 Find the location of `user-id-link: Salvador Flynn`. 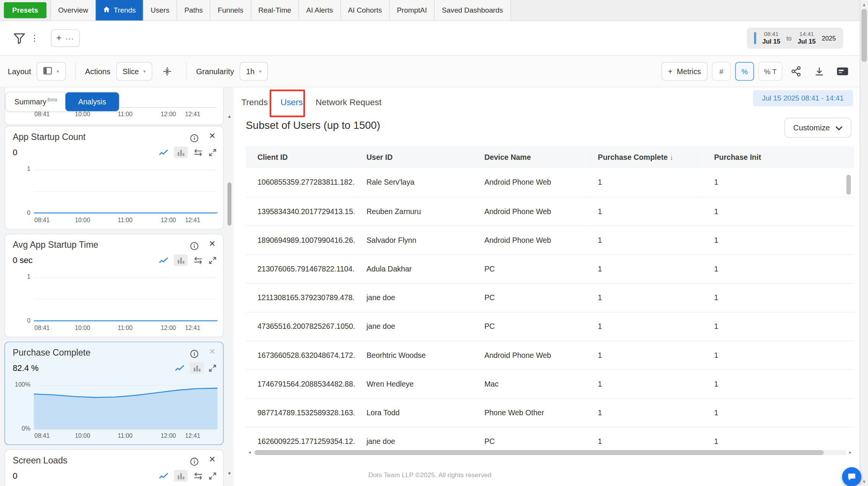

user-id-link: Salvador Flynn is located at coordinates (414, 240).